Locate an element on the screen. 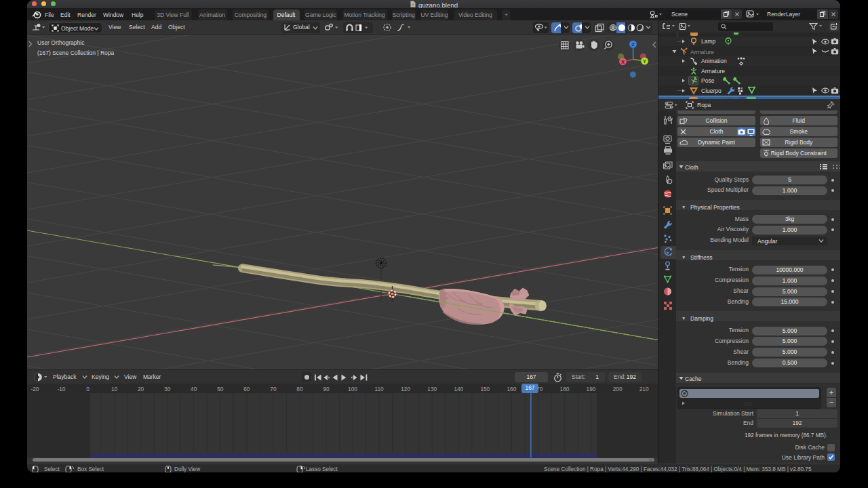 Image resolution: width=868 pixels, height=488 pixels. svg-text: (167) Scene Collection | Ropa is located at coordinates (76, 53).